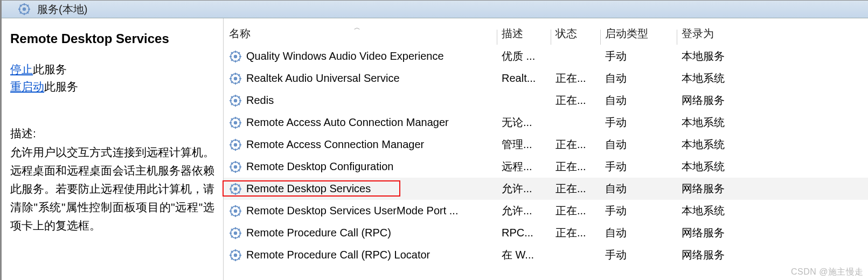 This screenshot has height=280, width=868. I want to click on service-row: Remote Access Connection Manager管理...正在.…, so click(546, 144).